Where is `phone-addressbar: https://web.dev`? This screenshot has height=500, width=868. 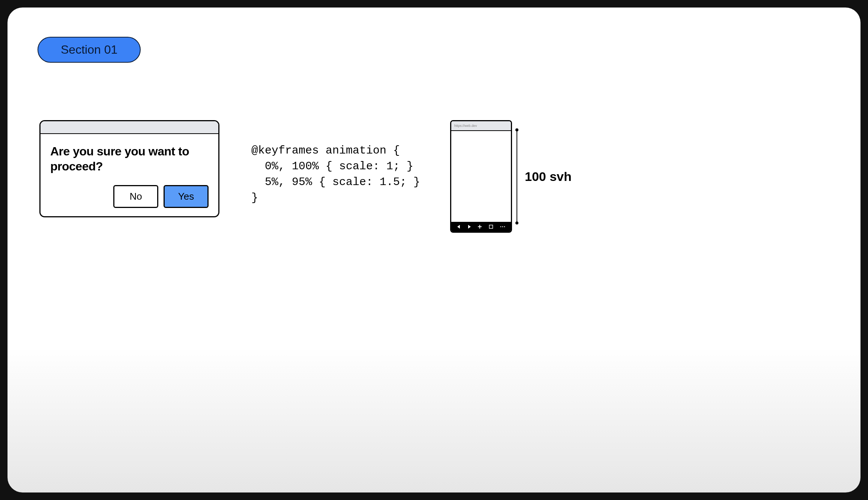
phone-addressbar: https://web.dev is located at coordinates (481, 126).